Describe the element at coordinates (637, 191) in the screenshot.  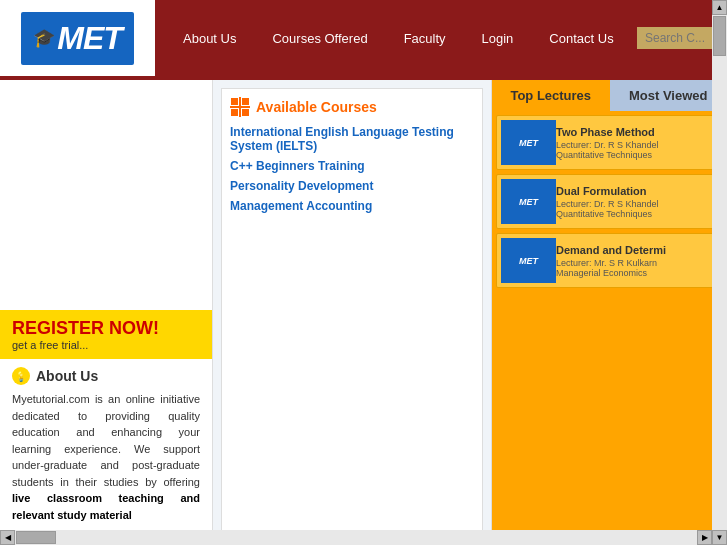
I see `lecture-title-2: Dual Formulation` at that location.